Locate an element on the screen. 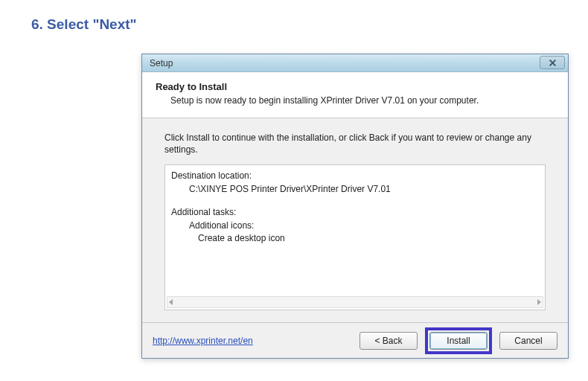 The image size is (588, 381). tasks-sub: Additional icons: is located at coordinates (355, 226).